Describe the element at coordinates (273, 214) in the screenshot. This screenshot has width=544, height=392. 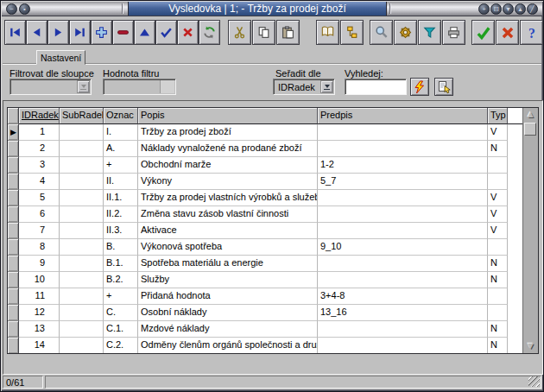
I see `table-row: 6II.2.Změna stavu zásob vlastní činnosti…` at that location.